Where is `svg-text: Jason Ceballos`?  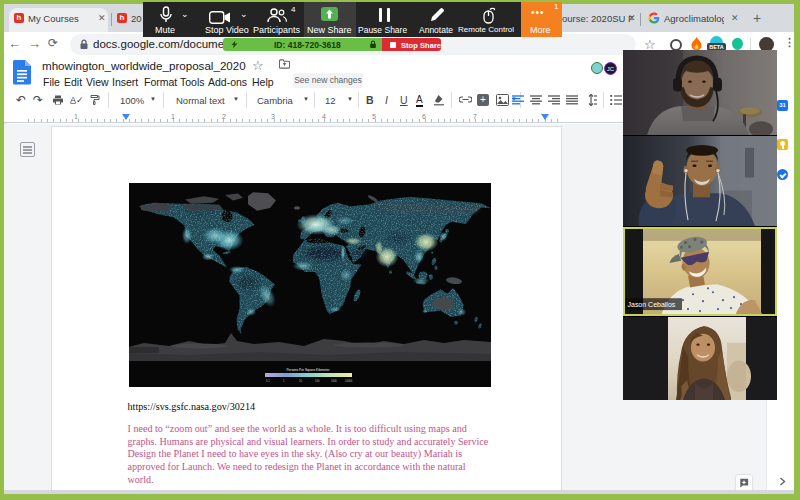
svg-text: Jason Ceballos is located at coordinates (652, 304).